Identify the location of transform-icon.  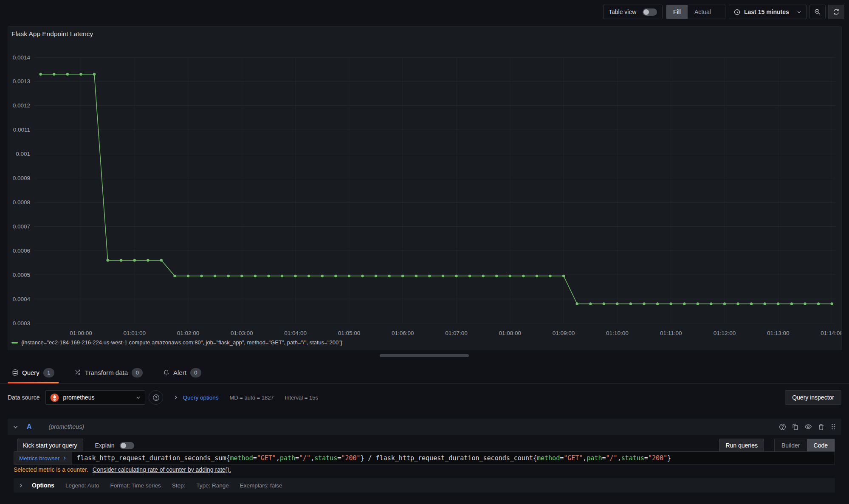
(78, 373).